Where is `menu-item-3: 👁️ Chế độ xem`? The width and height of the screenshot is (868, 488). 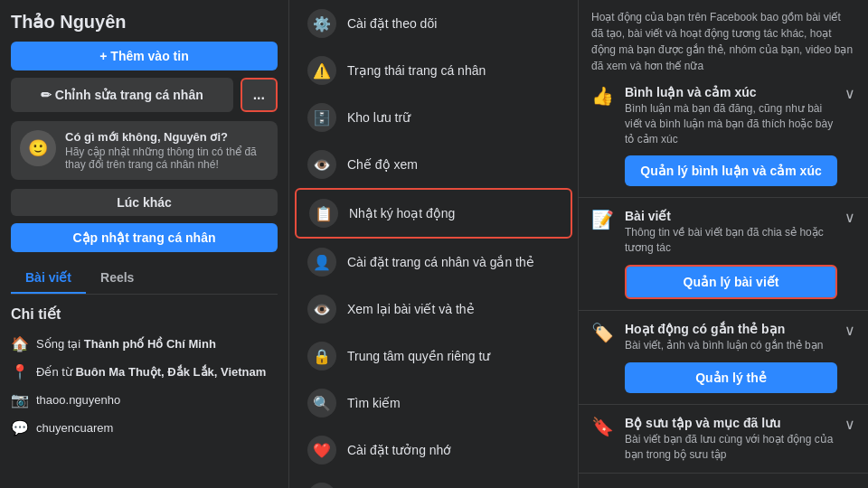 menu-item-3: 👁️ Chế độ xem is located at coordinates (434, 164).